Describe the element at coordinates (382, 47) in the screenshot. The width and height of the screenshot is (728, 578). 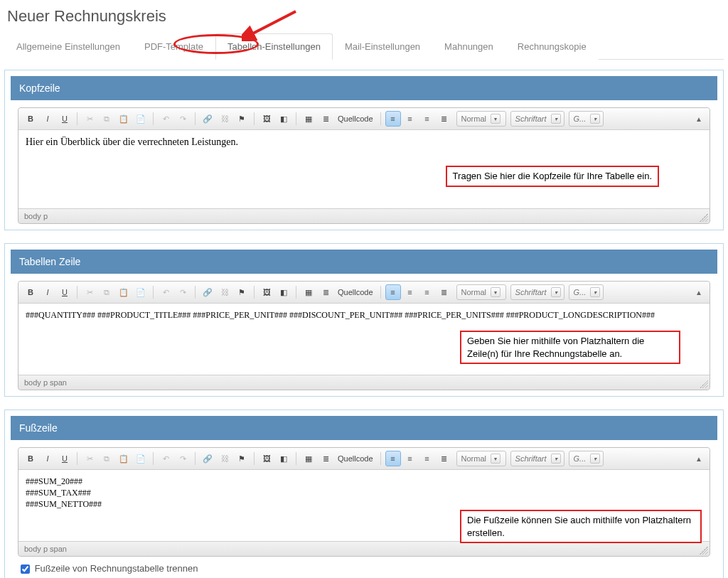
I see `tab-mail-einstellungen: Mail-Einstellungen` at that location.